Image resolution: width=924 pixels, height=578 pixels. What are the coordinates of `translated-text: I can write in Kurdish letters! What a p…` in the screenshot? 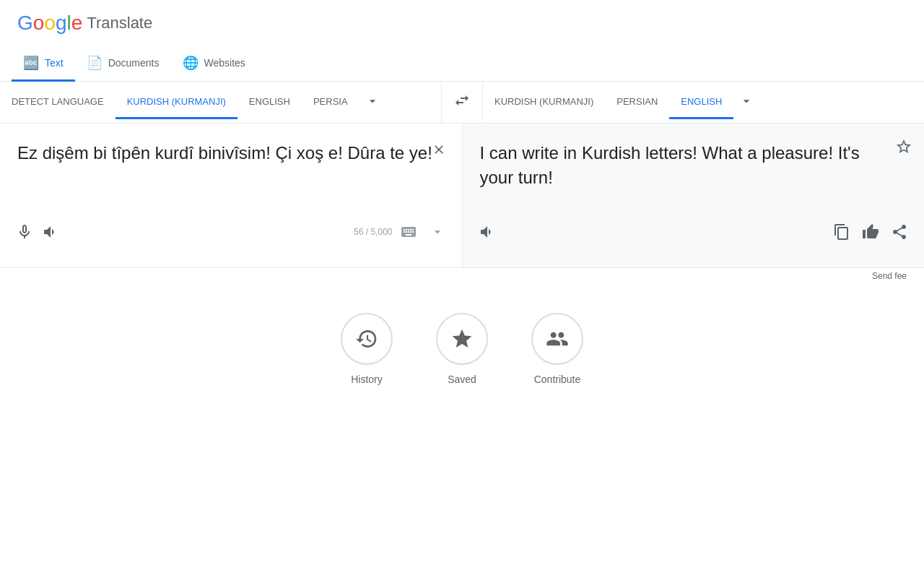 It's located at (694, 167).